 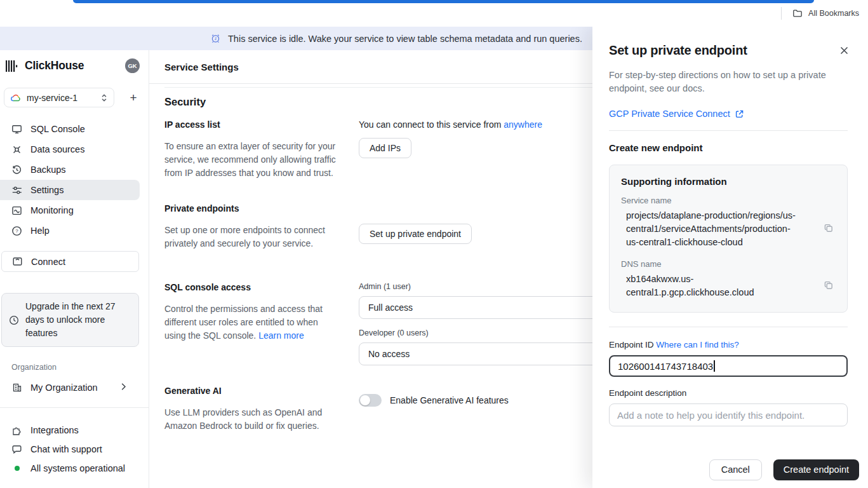 What do you see at coordinates (104, 98) in the screenshot?
I see `chevron-updown-icon` at bounding box center [104, 98].